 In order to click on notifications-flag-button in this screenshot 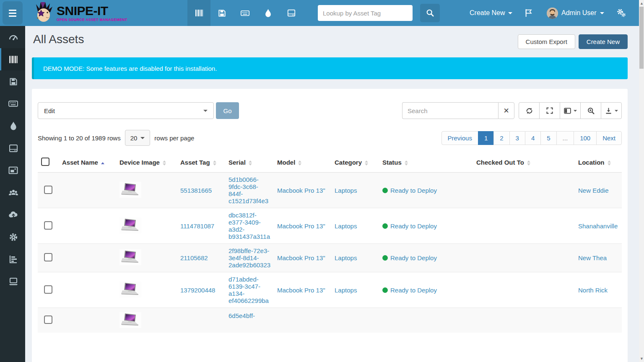, I will do `click(529, 13)`.